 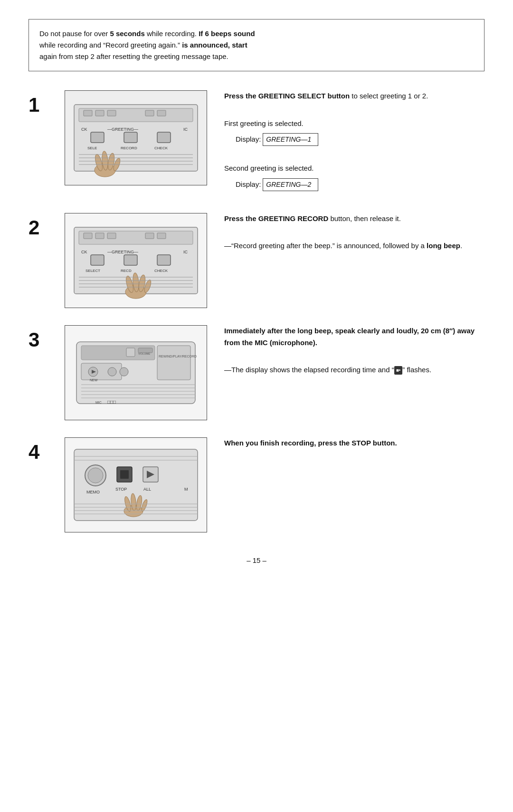 I want to click on step-2-dash: —“Record greeting after the beep.” is an…, so click(x=325, y=245).